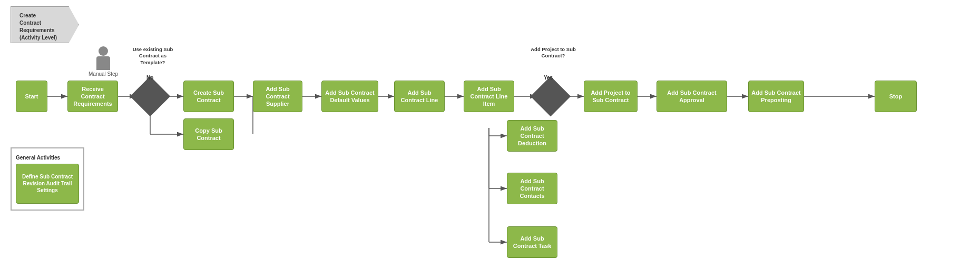  What do you see at coordinates (489, 96) in the screenshot?
I see `add-line-item-node: Add Sub Contract Line Item` at bounding box center [489, 96].